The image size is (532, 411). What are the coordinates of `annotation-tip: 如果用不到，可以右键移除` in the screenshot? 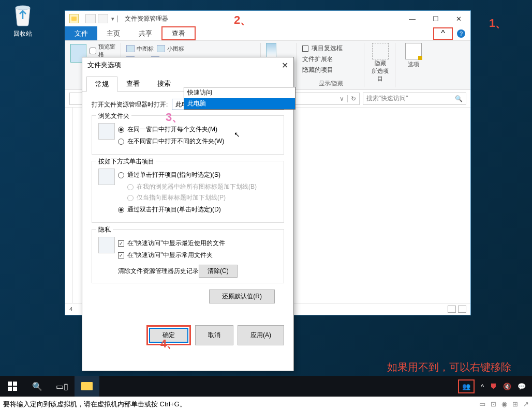 It's located at (449, 367).